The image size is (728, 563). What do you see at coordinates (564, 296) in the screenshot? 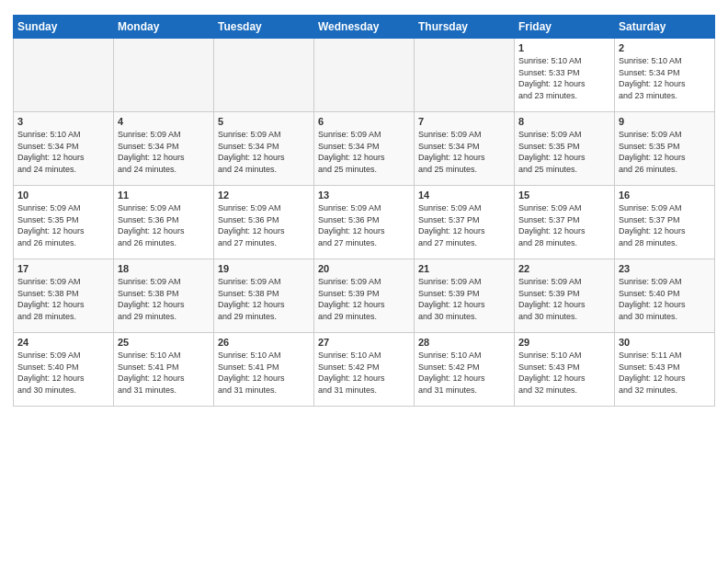
I see `table-cell: 22Sunrise: 5:09 AM Sunset: 5:39 PM Dayli…` at bounding box center [564, 296].